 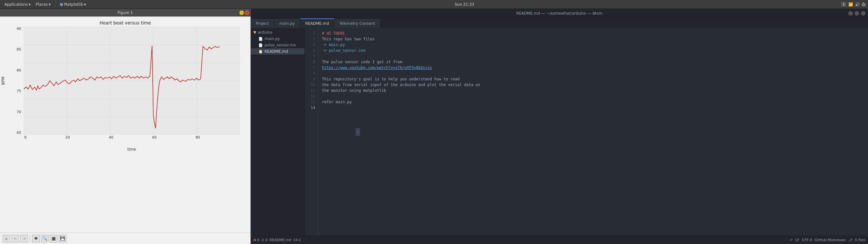 I want to click on code-line-13: refer main.py, so click(x=593, y=102).